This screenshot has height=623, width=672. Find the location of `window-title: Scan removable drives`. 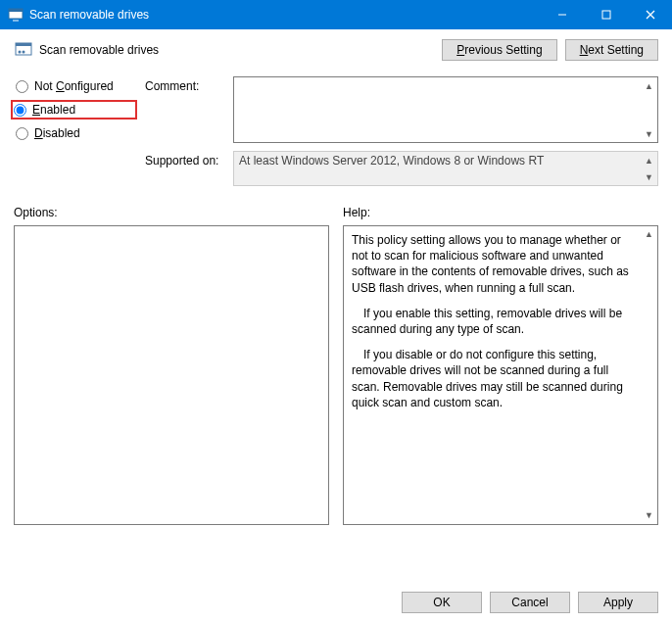

window-title: Scan removable drives is located at coordinates (89, 15).